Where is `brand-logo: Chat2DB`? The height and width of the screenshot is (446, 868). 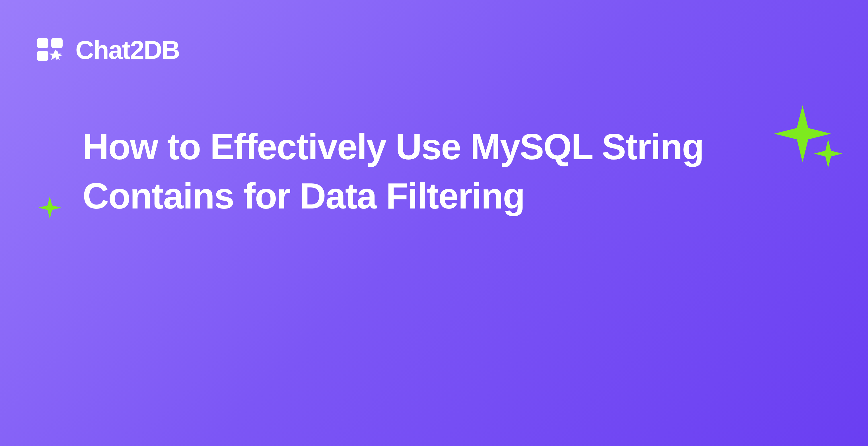
brand-logo: Chat2DB is located at coordinates (108, 51).